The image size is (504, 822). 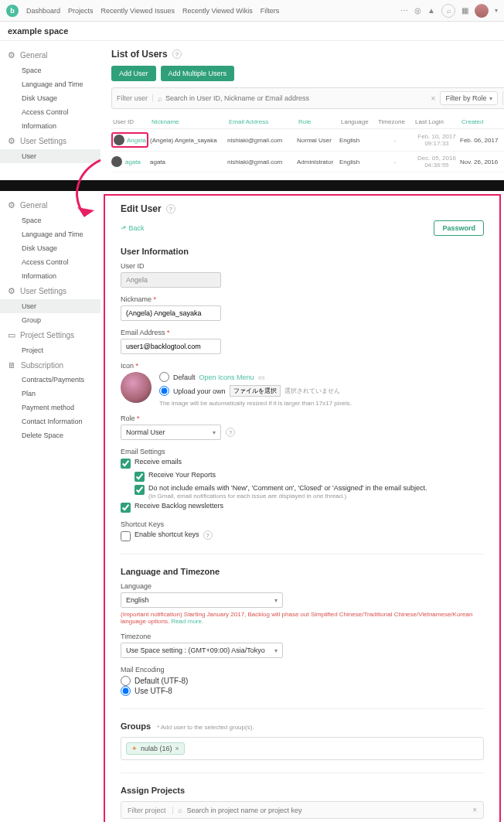 I want to click on sidebar-group-project-settings: ▭Project Settings, so click(x=50, y=336).